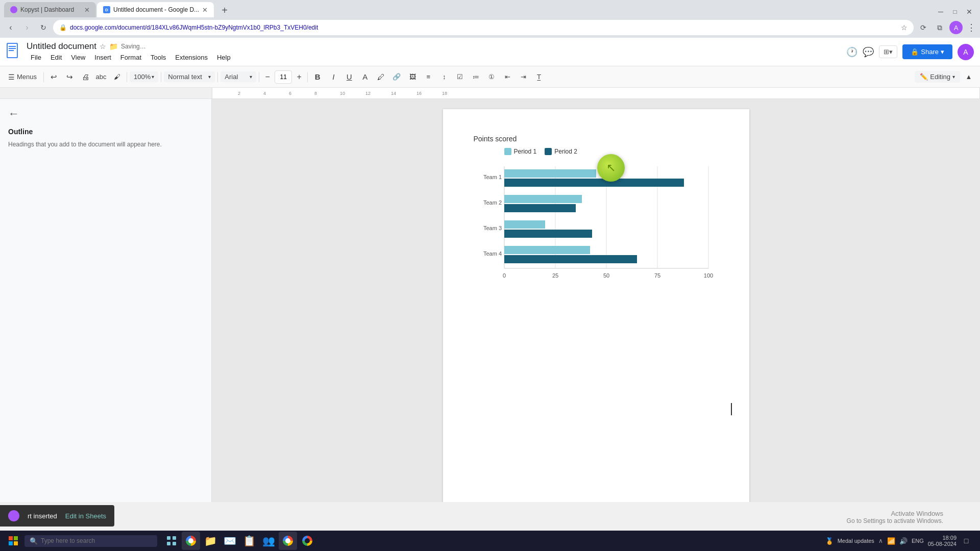 The height and width of the screenshot is (551, 980). What do you see at coordinates (299, 77) in the screenshot?
I see `font-size-plus: +` at bounding box center [299, 77].